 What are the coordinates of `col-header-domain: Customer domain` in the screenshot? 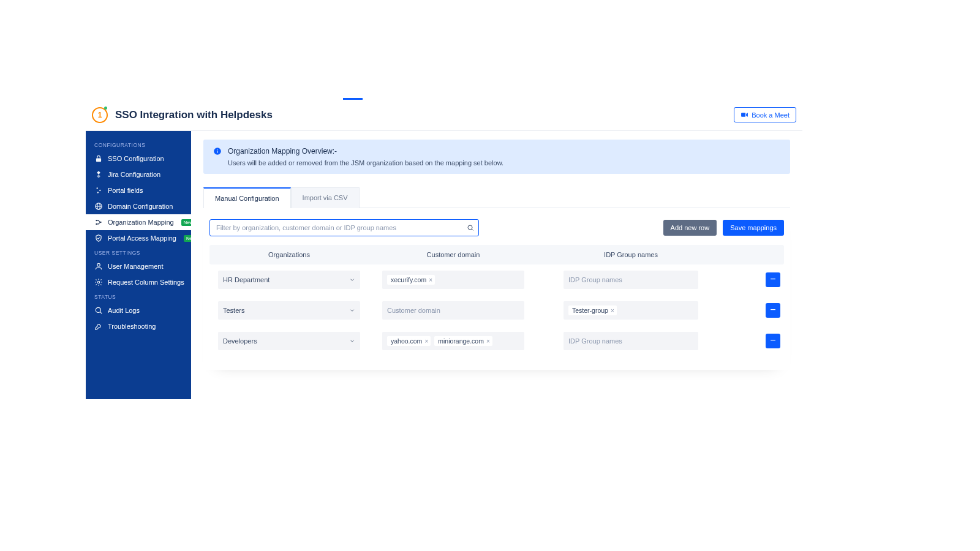 It's located at (453, 255).